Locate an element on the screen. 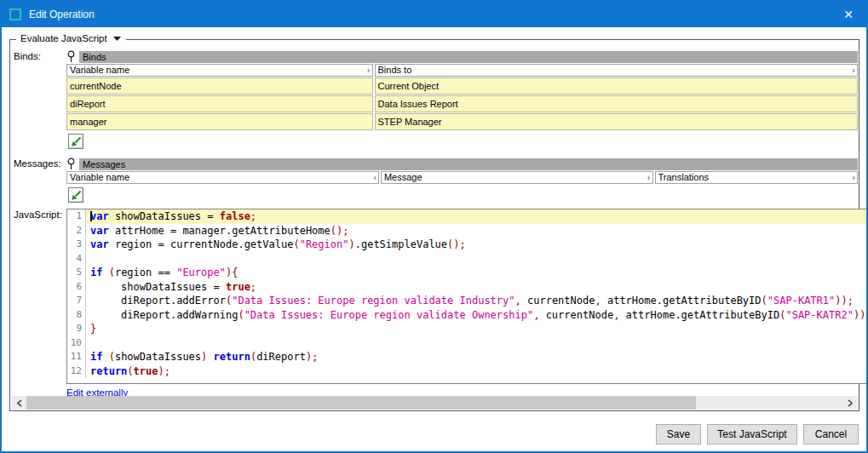 The width and height of the screenshot is (868, 453). messages-edit-button is located at coordinates (76, 195).